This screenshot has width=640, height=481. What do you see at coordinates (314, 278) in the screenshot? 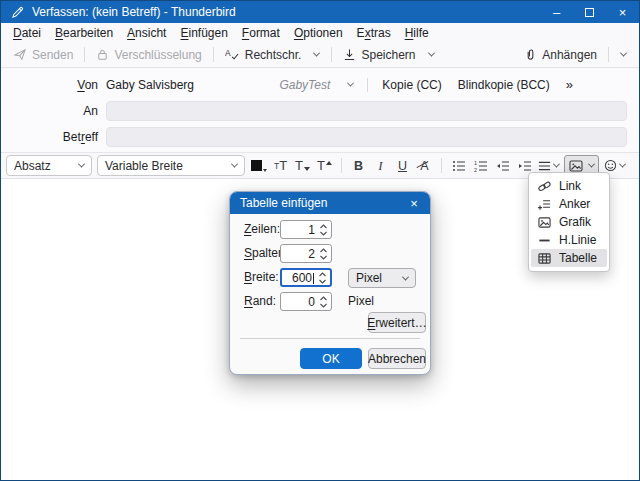
I see `text-caret` at bounding box center [314, 278].